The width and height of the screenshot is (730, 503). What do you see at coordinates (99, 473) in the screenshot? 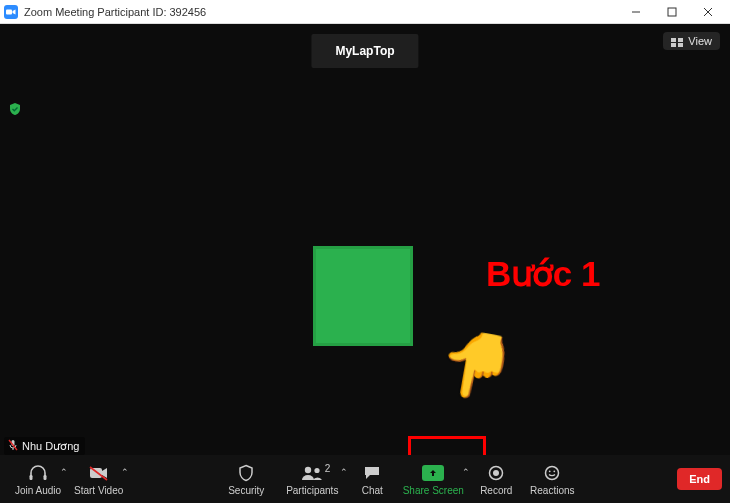
I see `video-off-icon` at bounding box center [99, 473].